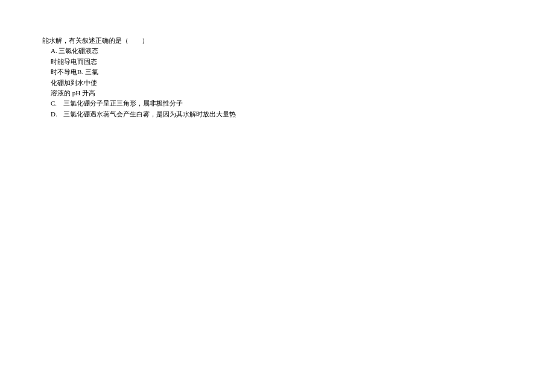  What do you see at coordinates (54, 114) in the screenshot?
I see `option-d-label: D.` at bounding box center [54, 114].